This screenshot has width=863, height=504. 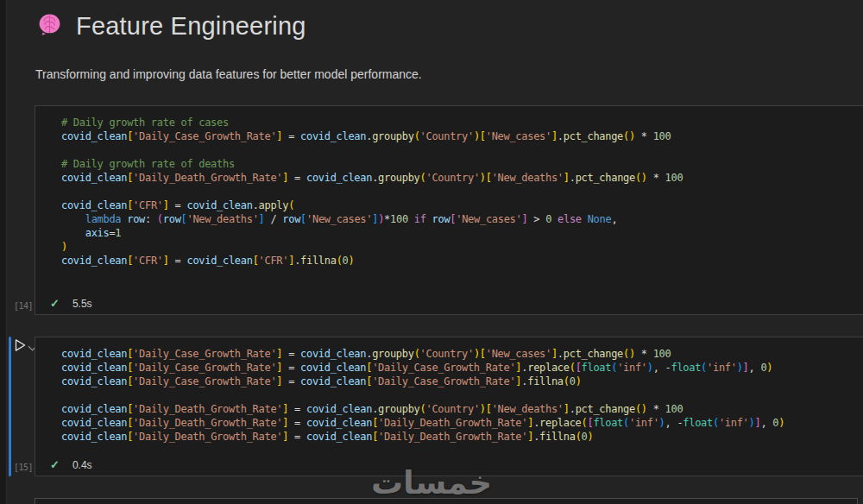 What do you see at coordinates (192, 26) in the screenshot?
I see `page-title: Feature Engineering` at bounding box center [192, 26].